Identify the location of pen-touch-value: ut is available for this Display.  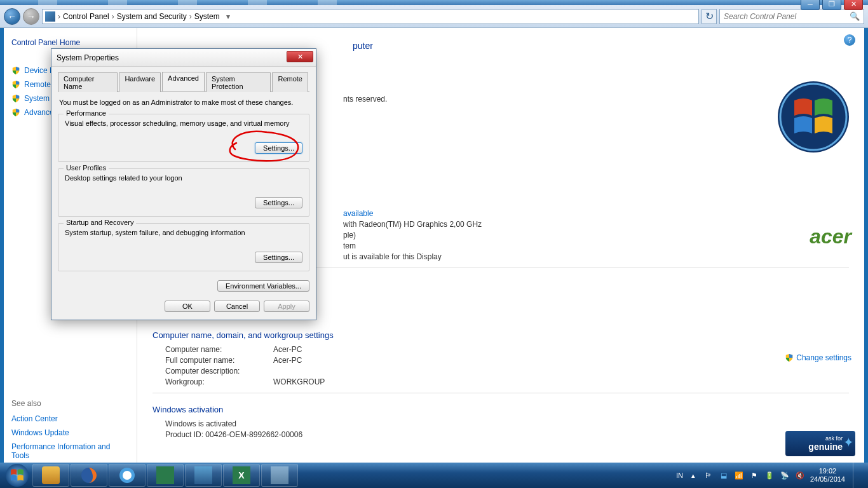
(393, 257).